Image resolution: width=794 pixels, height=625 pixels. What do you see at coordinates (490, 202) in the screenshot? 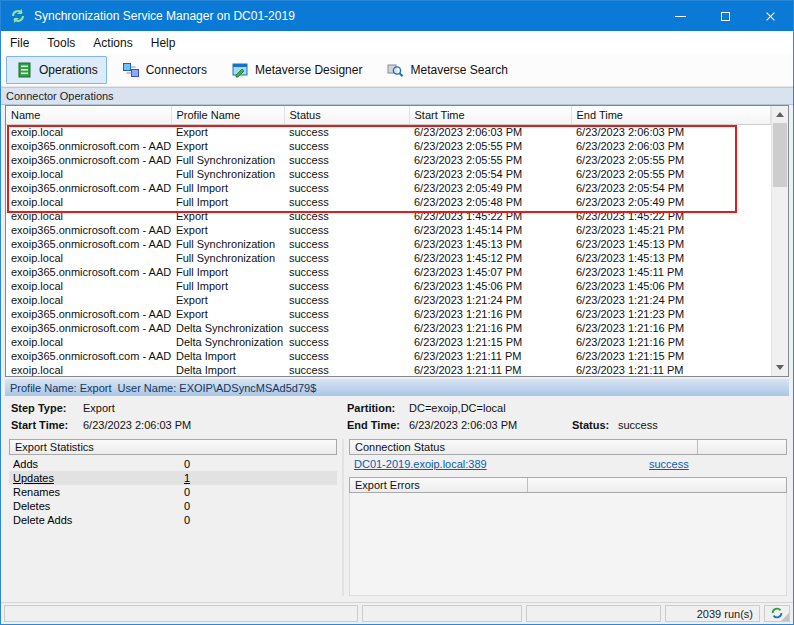
I see `operation-cell: 6/23/2023 2:05:48 PM` at bounding box center [490, 202].